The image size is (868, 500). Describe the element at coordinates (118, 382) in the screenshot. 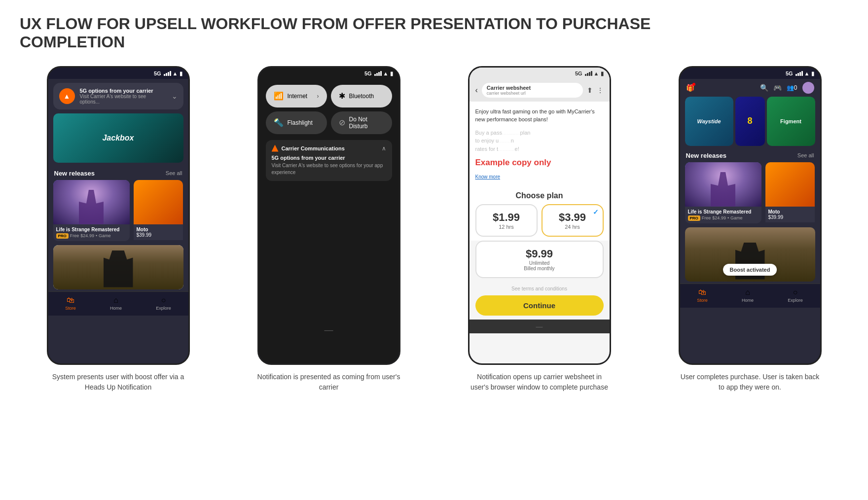

I see `step-description-1: System presents user with boost offer vi…` at that location.